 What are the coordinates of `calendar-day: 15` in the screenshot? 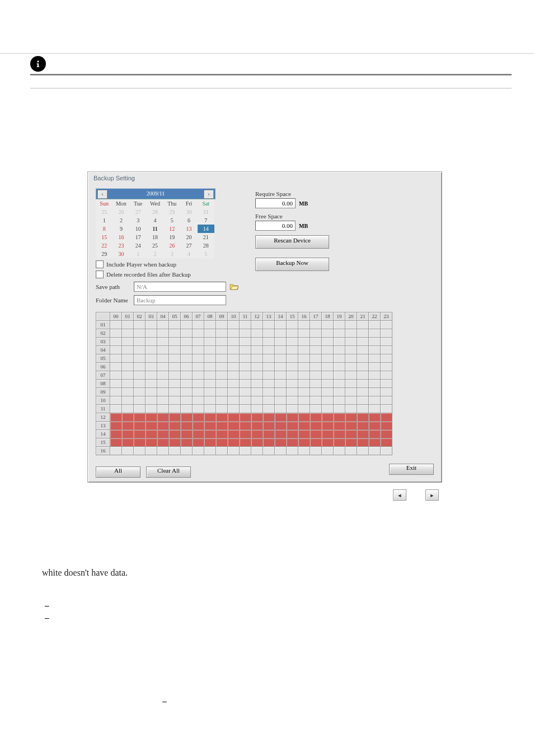 It's located at (104, 237).